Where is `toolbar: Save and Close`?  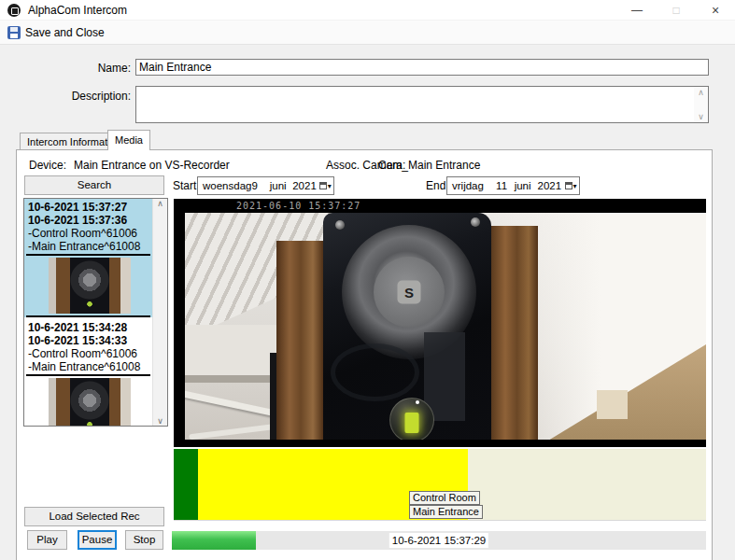
toolbar: Save and Close is located at coordinates (368, 33).